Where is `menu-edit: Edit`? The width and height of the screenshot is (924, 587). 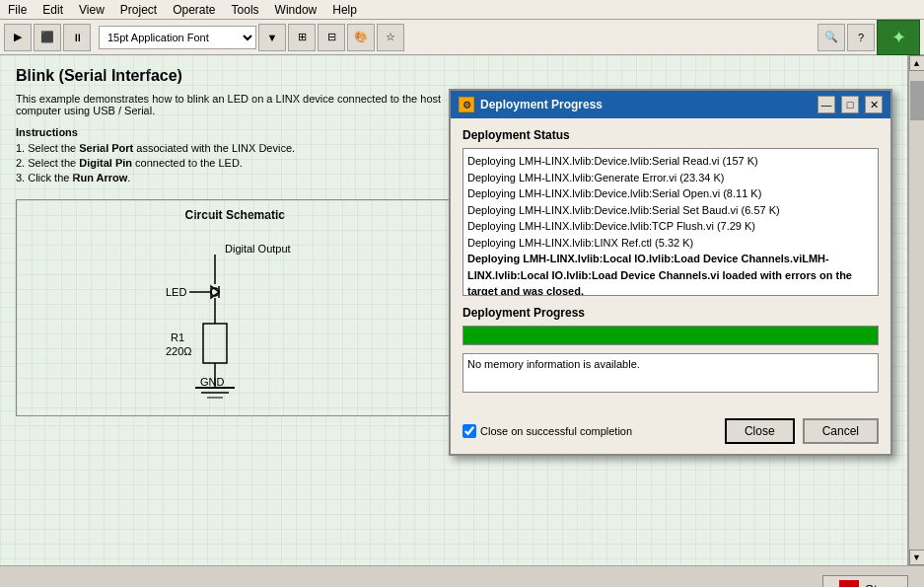 menu-edit: Edit is located at coordinates (53, 10).